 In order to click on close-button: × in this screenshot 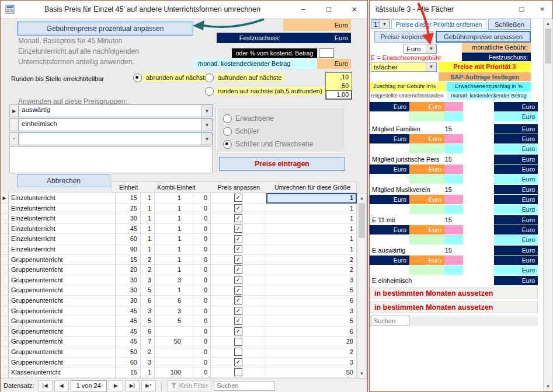, I will do `click(542, 9)`.